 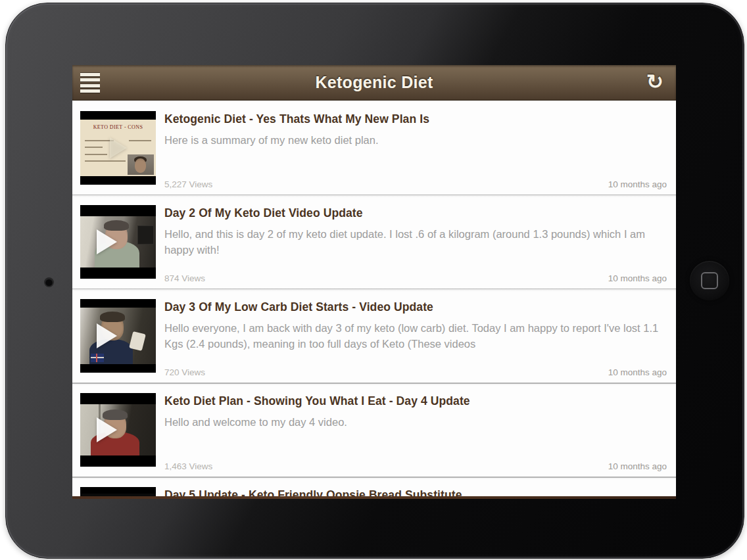 What do you see at coordinates (374, 243) in the screenshot?
I see `video-list-item: Day 2 Of My Keto Diet Video Update Hello…` at bounding box center [374, 243].